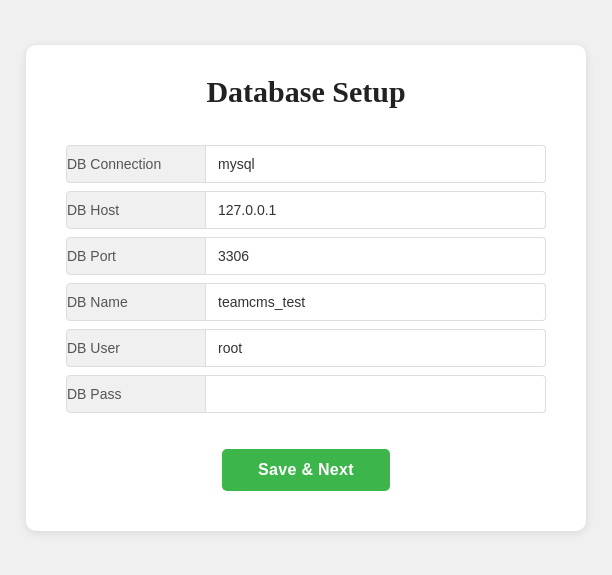 Image resolution: width=612 pixels, height=575 pixels. Describe the element at coordinates (306, 348) in the screenshot. I see `form-row-db_user: DB User` at that location.